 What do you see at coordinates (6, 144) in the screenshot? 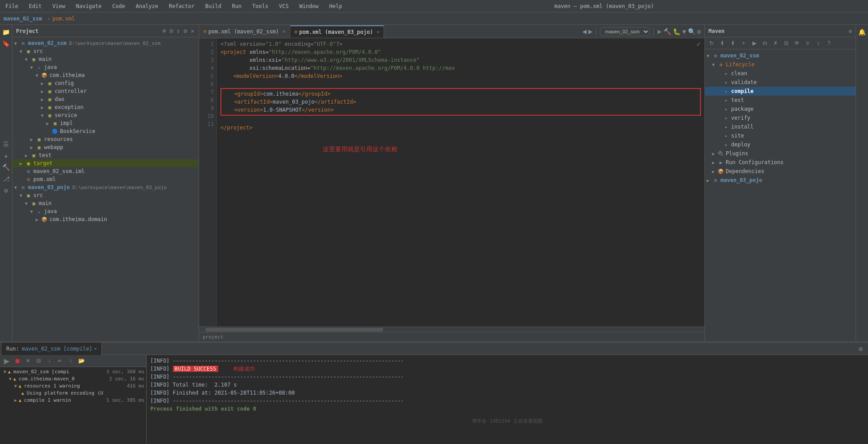
I see `sidebar-icon-structure: ☰` at bounding box center [6, 144].